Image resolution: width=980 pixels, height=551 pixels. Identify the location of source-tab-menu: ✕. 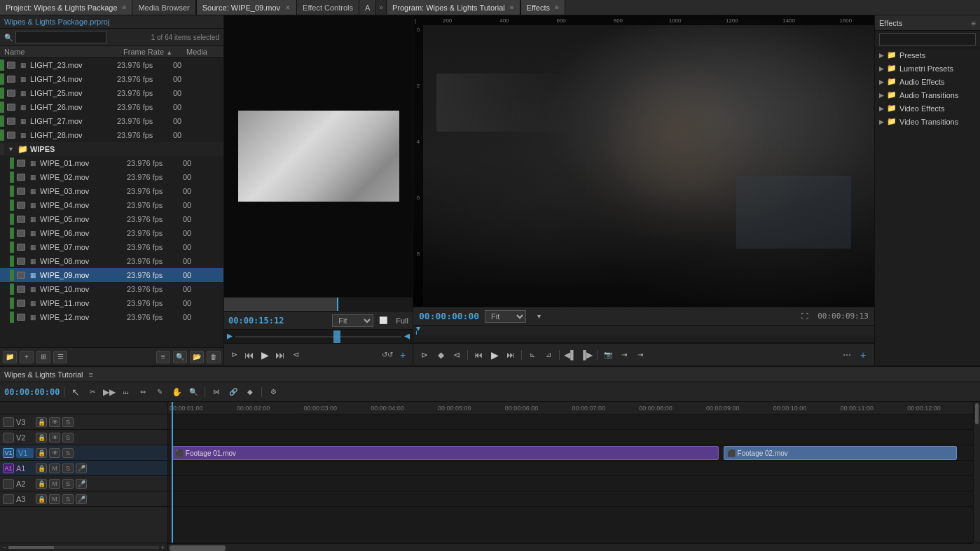
(288, 8).